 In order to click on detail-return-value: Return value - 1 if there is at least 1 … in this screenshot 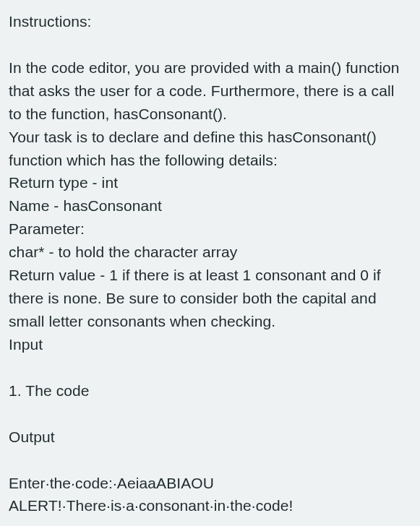, I will do `click(210, 298)`.